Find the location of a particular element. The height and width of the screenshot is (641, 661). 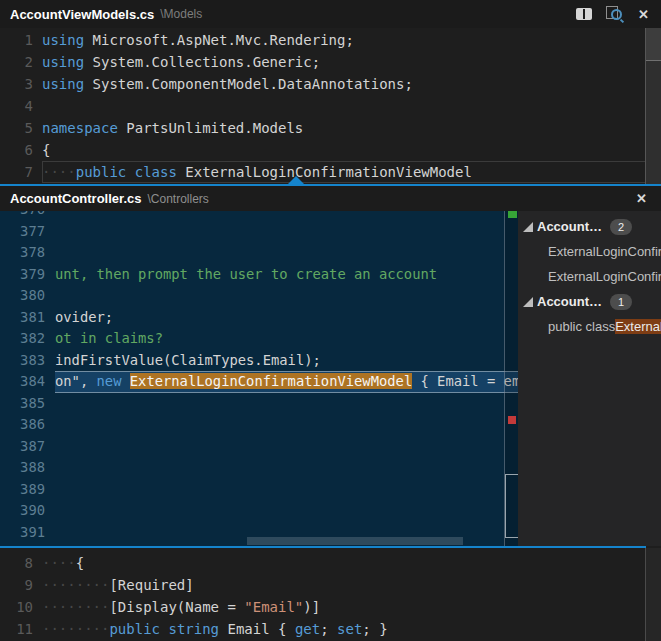

editor-title-bar: AccountViewModels.cs \Models ✕ is located at coordinates (330, 14).